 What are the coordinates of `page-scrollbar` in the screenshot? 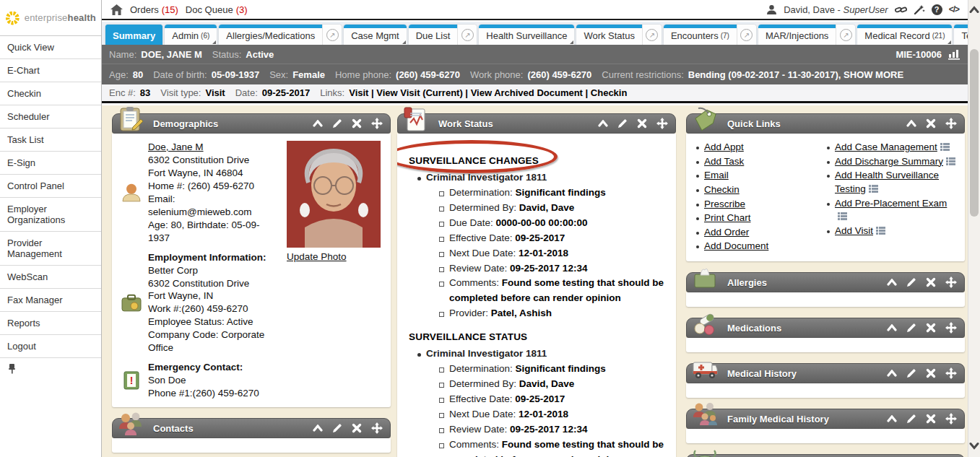 It's located at (974, 228).